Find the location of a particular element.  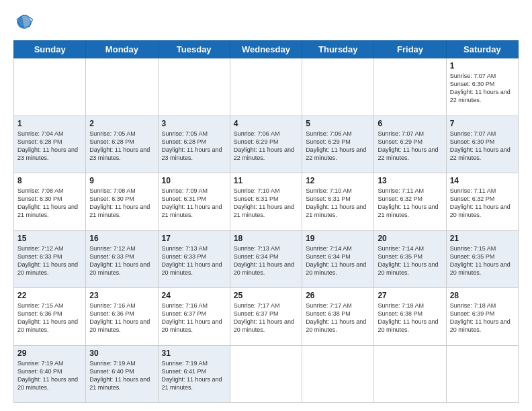

calendar-cell: 12 Sunrise: 7:10 AMSunset: 6:31 PMDaylig… is located at coordinates (339, 202).